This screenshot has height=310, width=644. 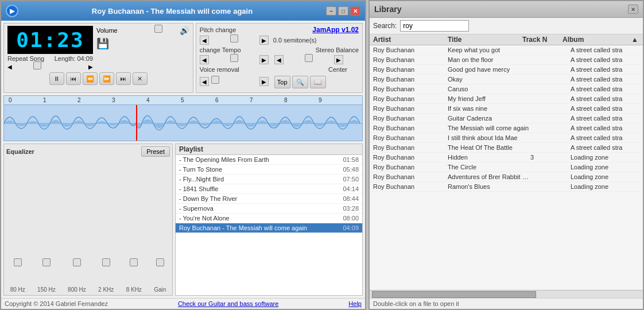 I want to click on pitch-slider, so click(x=234, y=40).